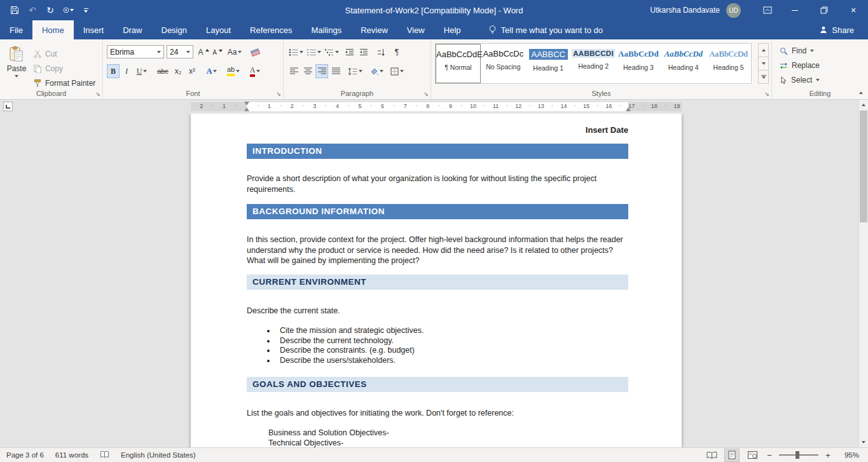 The height and width of the screenshot is (462, 868). What do you see at coordinates (437, 413) in the screenshot?
I see `paragraph-goals: List the goals and objectives for initia…` at bounding box center [437, 413].